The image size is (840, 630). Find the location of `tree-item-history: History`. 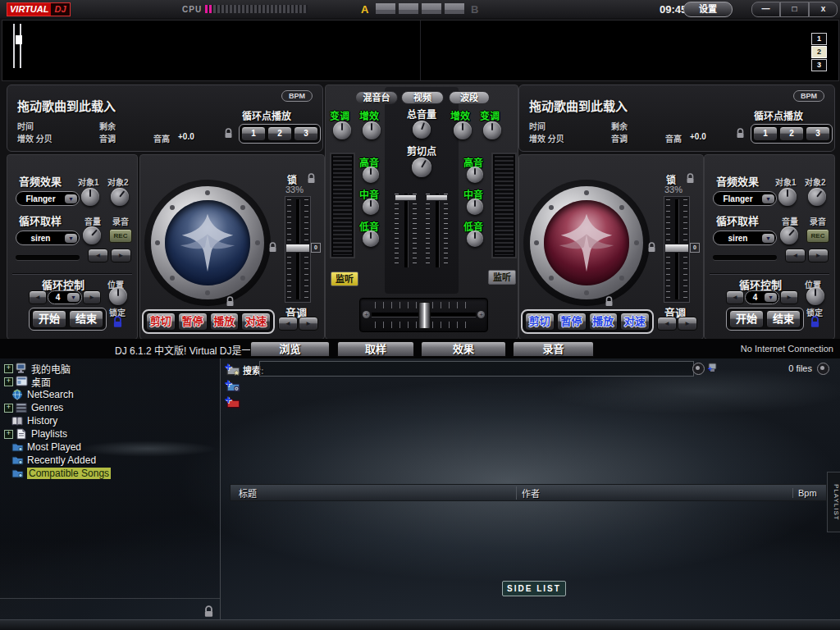

tree-item-history: History is located at coordinates (109, 421).